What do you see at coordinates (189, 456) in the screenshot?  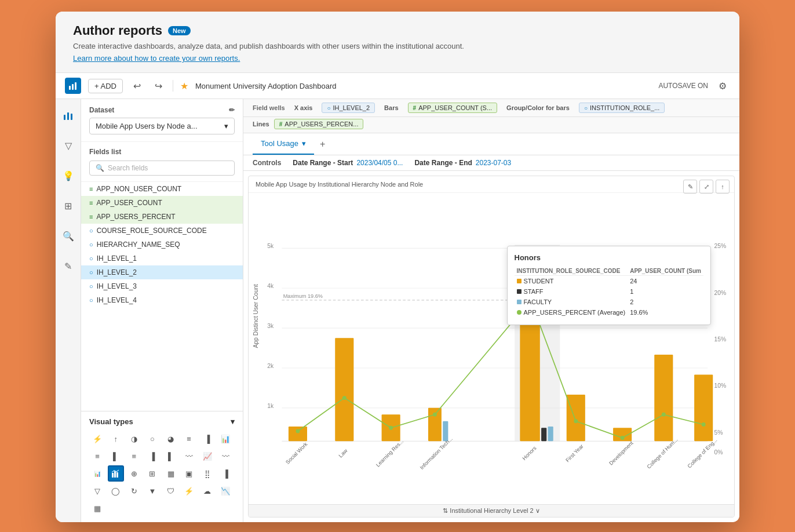 I see `vt-line: 〰` at bounding box center [189, 456].